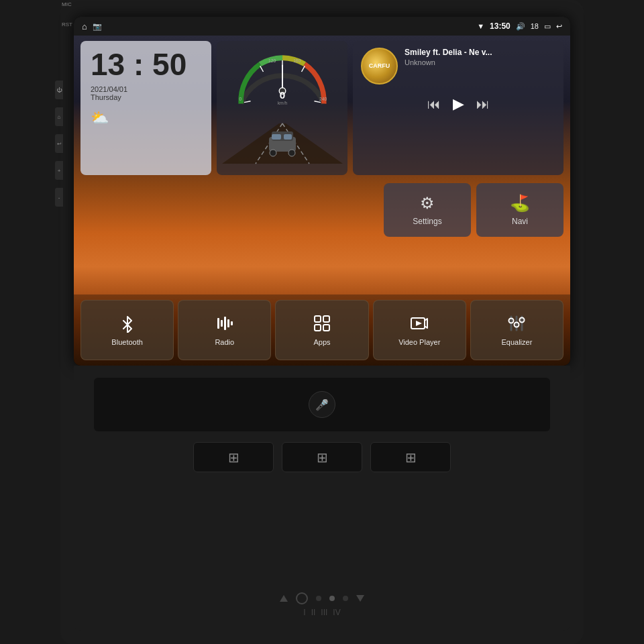 This screenshot has height=644, width=644. What do you see at coordinates (59, 117) in the screenshot?
I see `home-side-button: ⌂` at bounding box center [59, 117].